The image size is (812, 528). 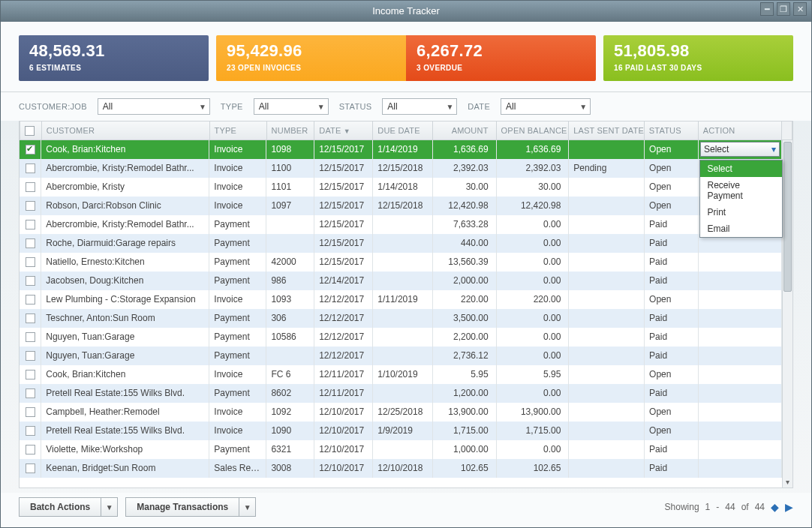 What do you see at coordinates (406, 430) in the screenshot?
I see `table-row: Pretell Real Estate:155 Wilks Blvd.Invoi…` at bounding box center [406, 430].